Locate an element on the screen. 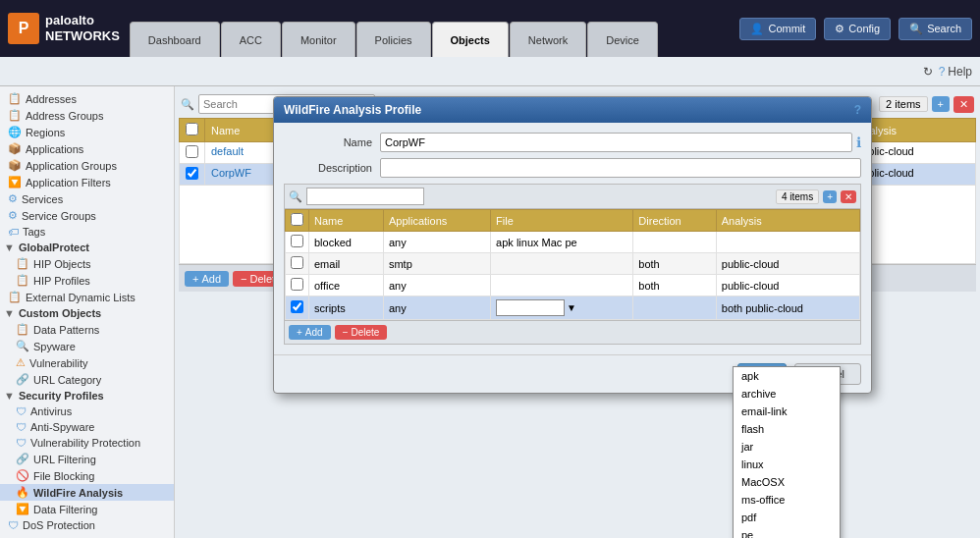 The image size is (980, 538). modal-help-icon: ? is located at coordinates (858, 110).